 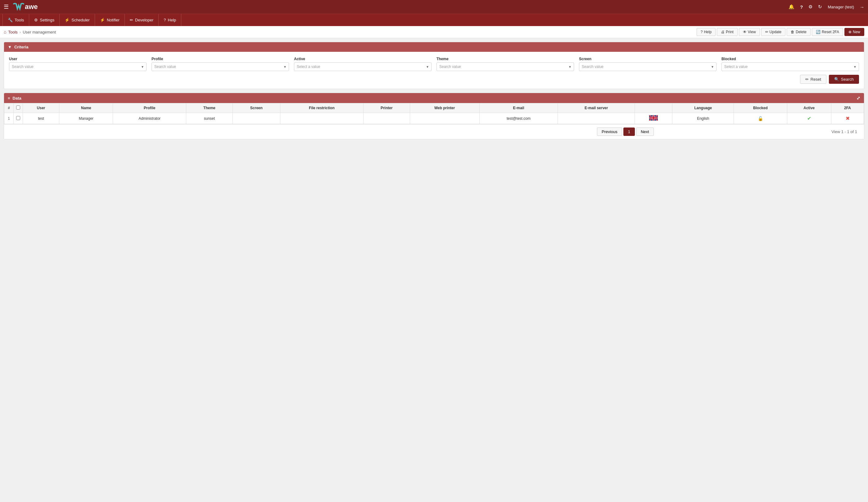 I want to click on top-bar: ☰ awe 🔔 ? ⚙ ↻ Manager (test) →, so click(x=434, y=7).